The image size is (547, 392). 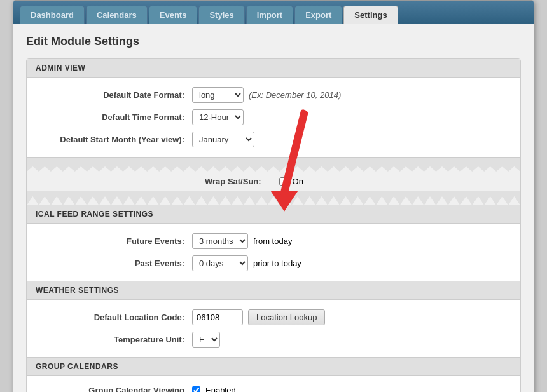 What do you see at coordinates (196, 389) in the screenshot?
I see `group-viewing-checkbox` at bounding box center [196, 389].